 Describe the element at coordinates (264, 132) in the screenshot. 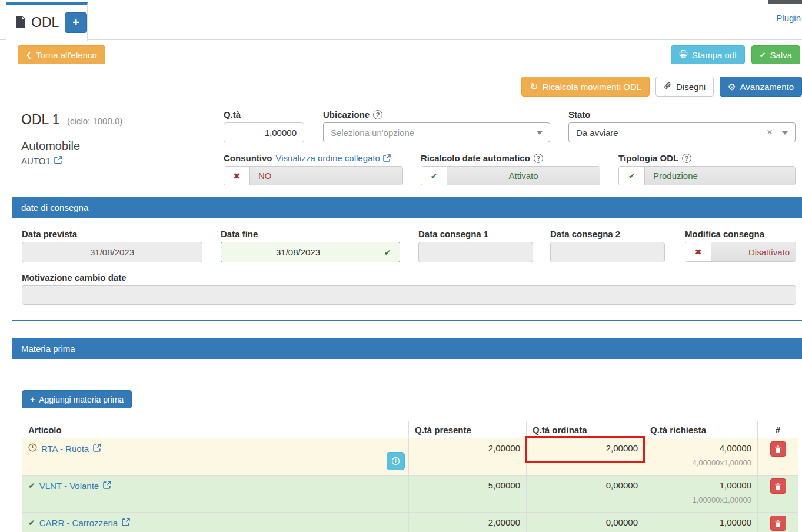

I see `qta-input` at that location.